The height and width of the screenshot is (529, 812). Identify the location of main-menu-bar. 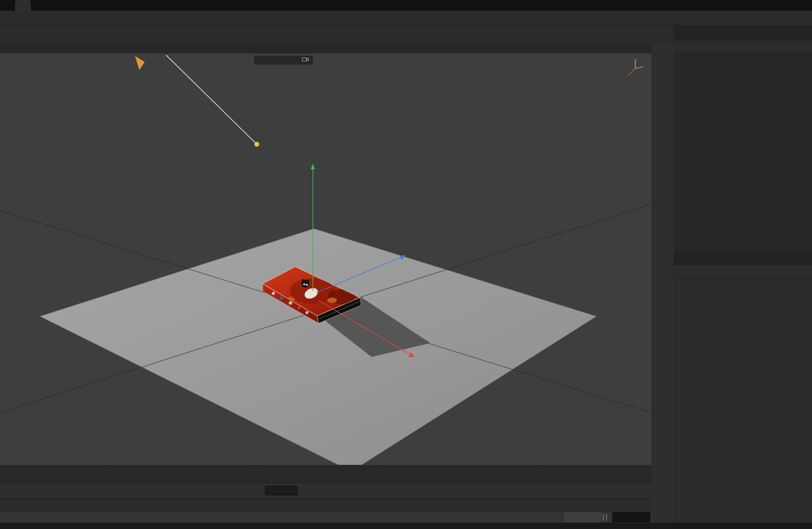
(406, 18).